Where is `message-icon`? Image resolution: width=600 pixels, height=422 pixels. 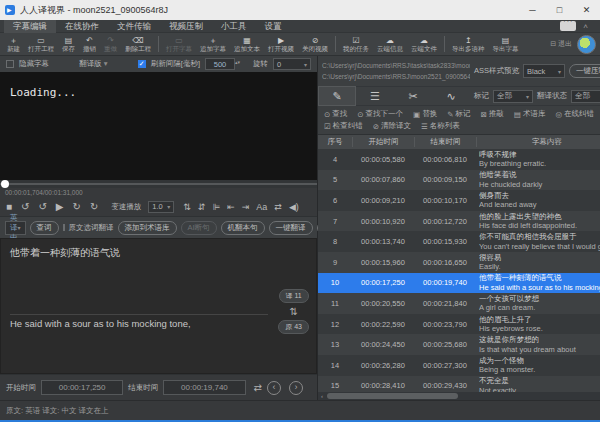
message-icon is located at coordinates (568, 26).